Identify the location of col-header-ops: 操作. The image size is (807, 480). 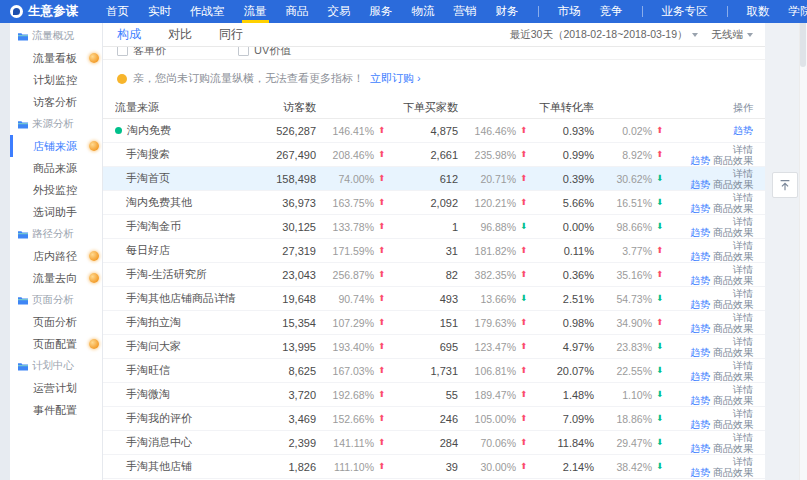
(708, 108).